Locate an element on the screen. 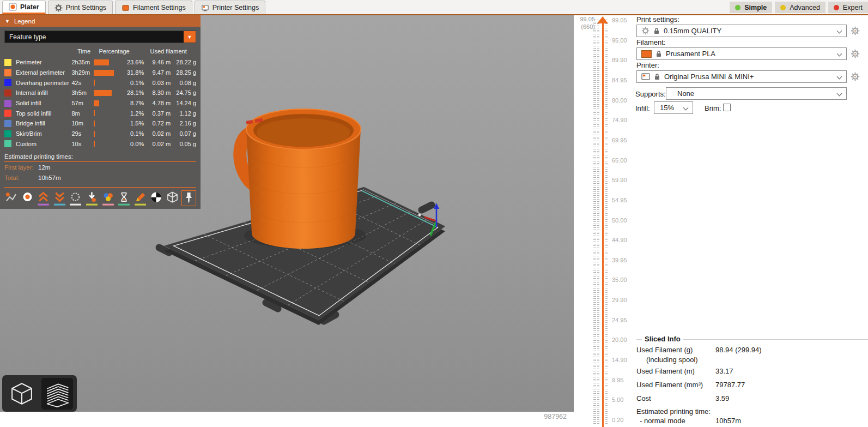 This screenshot has width=868, height=427. feature-filament-g: 0.05 g is located at coordinates (183, 144).